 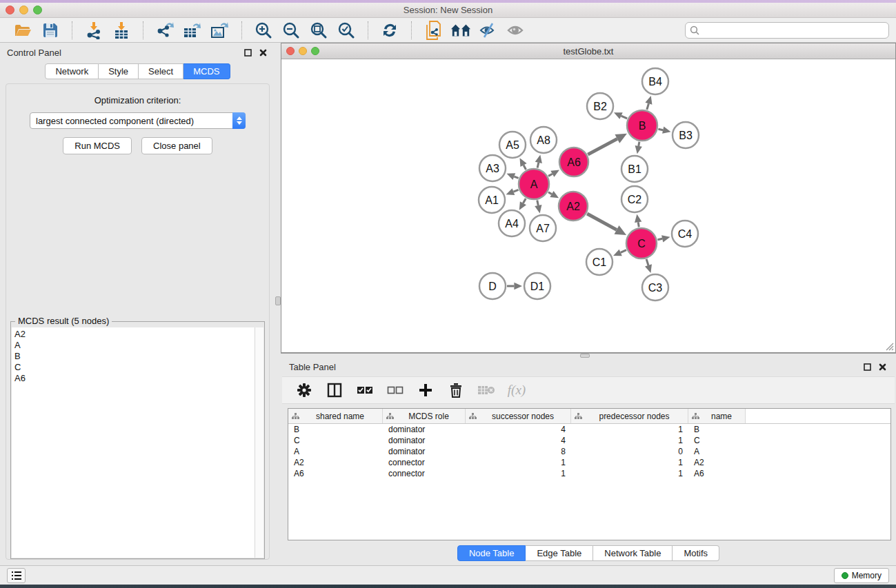 I want to click on table-cell: 0, so click(x=630, y=452).